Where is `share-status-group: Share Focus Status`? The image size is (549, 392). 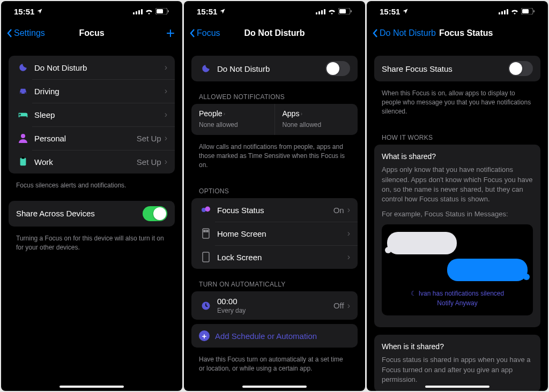
share-status-group: Share Focus Status is located at coordinates (457, 69).